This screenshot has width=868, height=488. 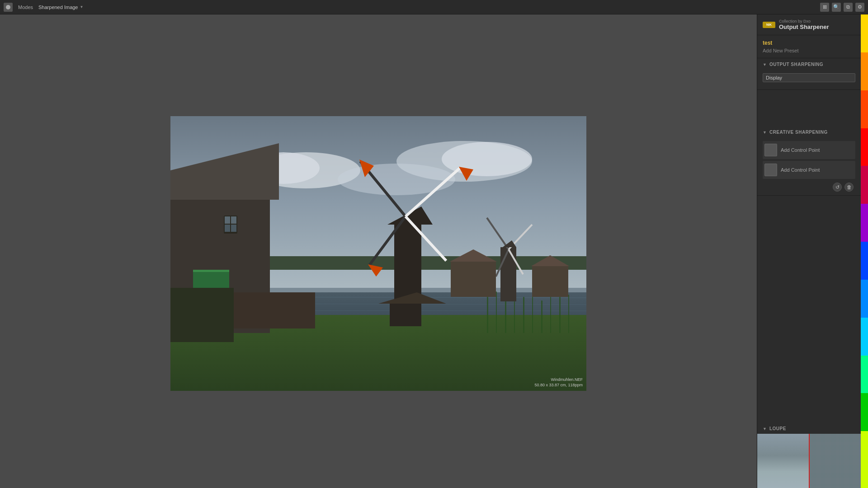 What do you see at coordinates (809, 132) in the screenshot?
I see `creative-sharpening-header: ▼ CREATIVE SHARPENING` at bounding box center [809, 132].